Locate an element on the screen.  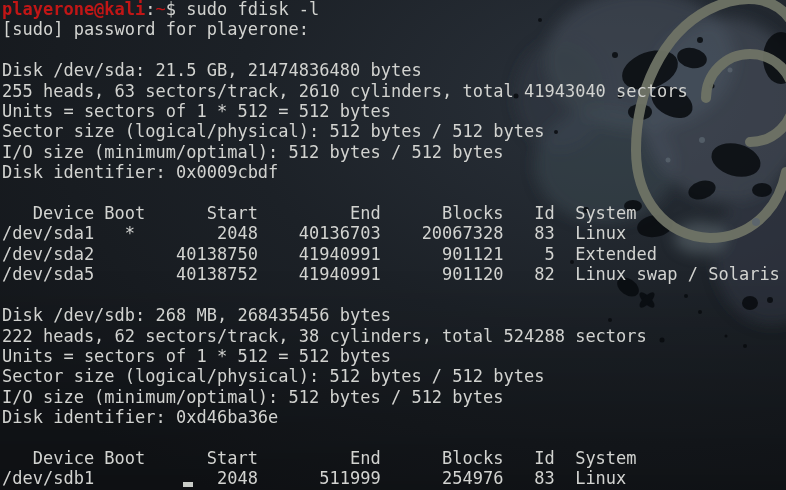
disk-sdb-summary: Disk /dev/sdb: 268 MB, 268435456 bytes is located at coordinates (394, 315).